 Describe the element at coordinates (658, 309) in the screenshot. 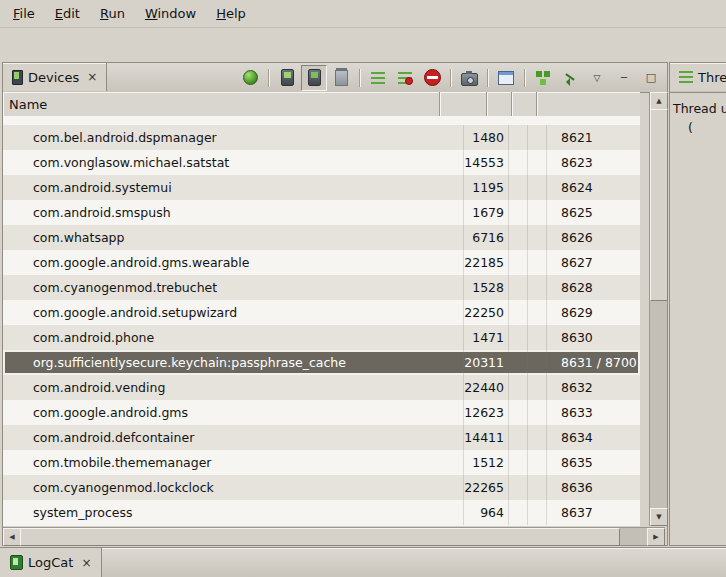

I see `vertical-scrollbar: ▲ ▼` at that location.